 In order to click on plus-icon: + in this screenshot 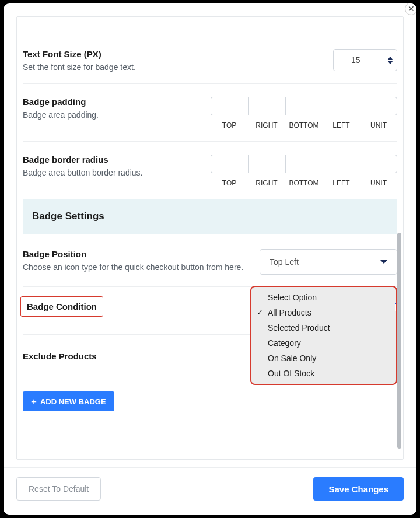, I will do `click(34, 401)`.